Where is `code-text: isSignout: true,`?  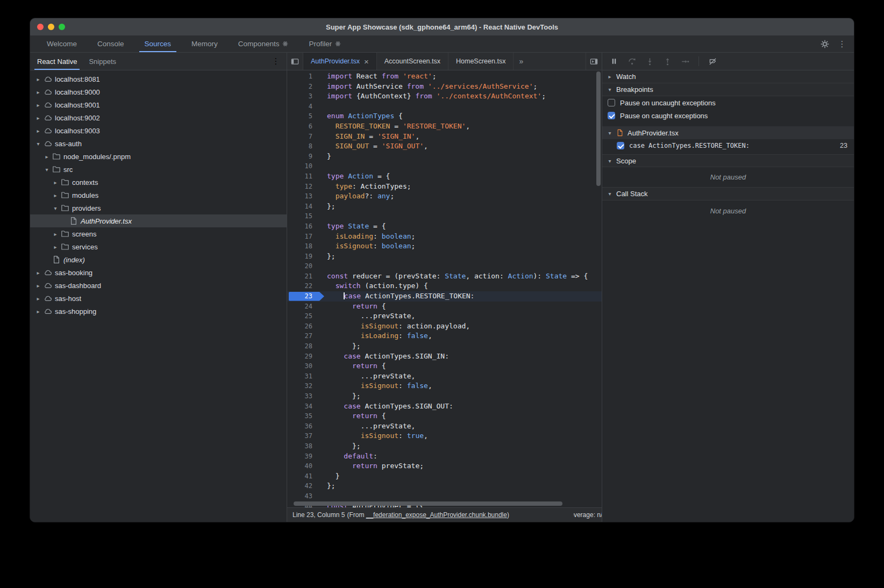 code-text: isSignout: true, is located at coordinates (373, 436).